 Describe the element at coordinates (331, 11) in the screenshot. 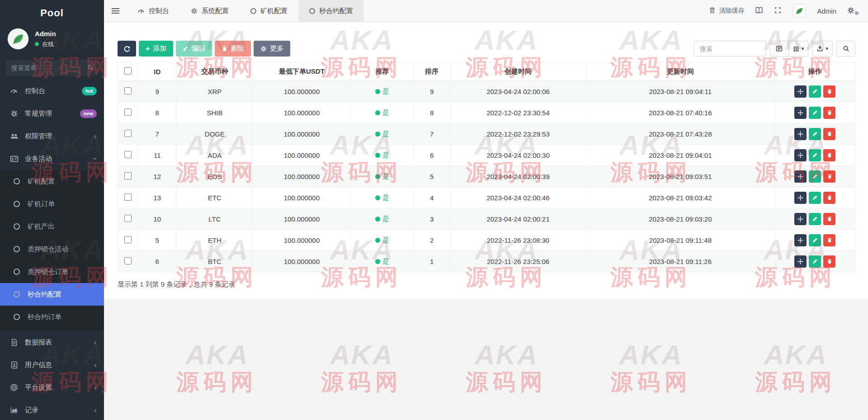

I see `tab-second-contract-config: 秒合约配置` at that location.